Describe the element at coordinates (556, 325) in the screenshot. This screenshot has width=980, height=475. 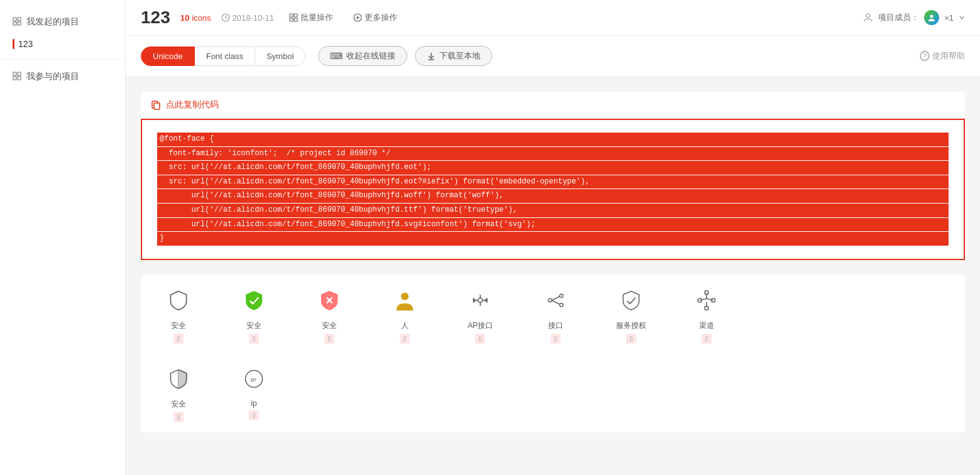
I see `icon-label-6: 接口` at that location.